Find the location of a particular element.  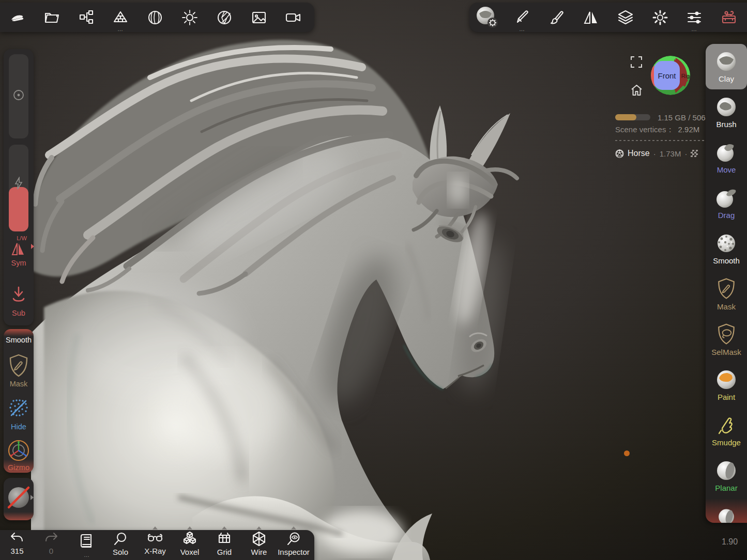

tool-smudge: Smudge is located at coordinates (726, 430).